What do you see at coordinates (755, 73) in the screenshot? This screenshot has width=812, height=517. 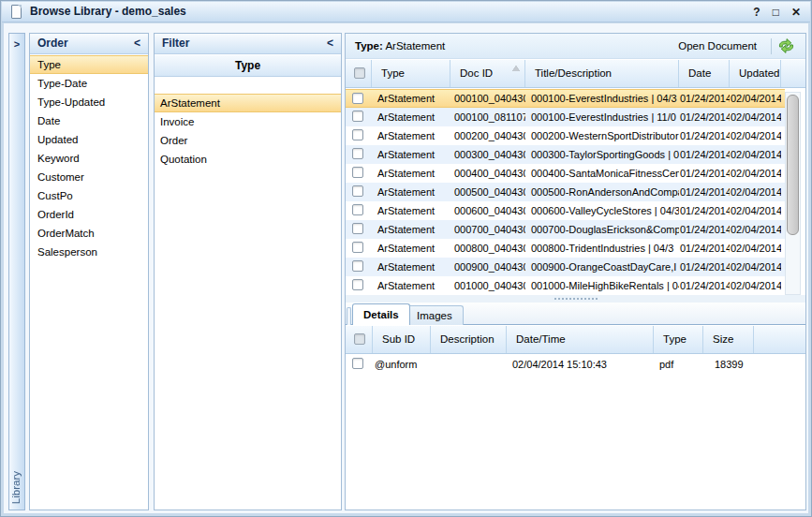 I see `column-header-updated: Updated` at bounding box center [755, 73].